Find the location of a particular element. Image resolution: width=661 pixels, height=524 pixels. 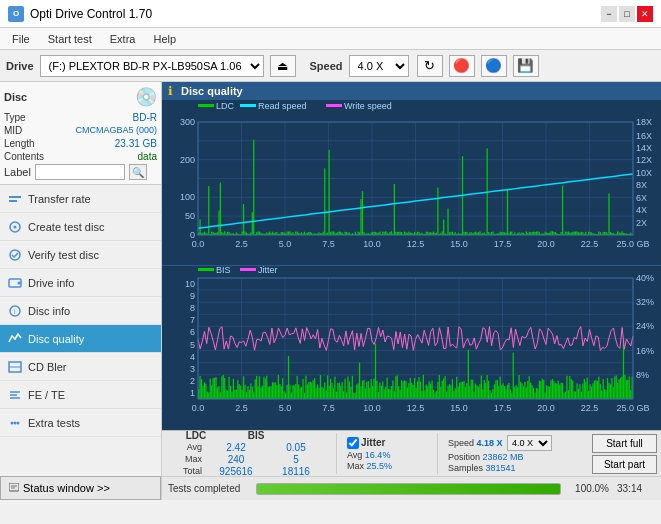

menu-start-test: Start test is located at coordinates (70, 39).